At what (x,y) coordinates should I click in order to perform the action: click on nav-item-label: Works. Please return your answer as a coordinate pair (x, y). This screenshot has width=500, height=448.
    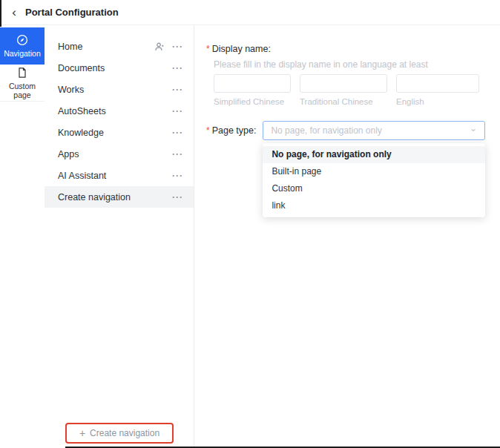
    Looking at the image, I should click on (111, 90).